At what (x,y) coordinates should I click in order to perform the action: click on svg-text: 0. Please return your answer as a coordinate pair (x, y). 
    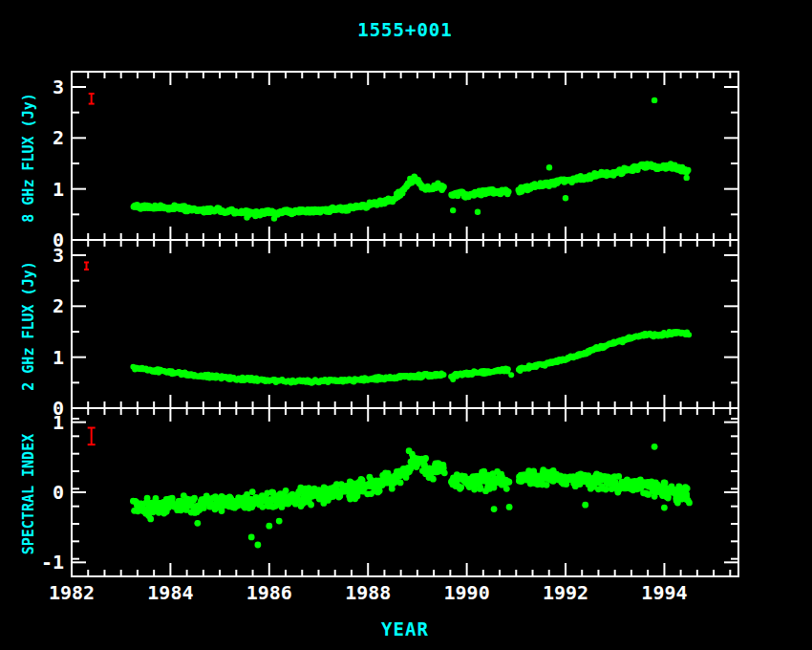
    Looking at the image, I should click on (58, 492).